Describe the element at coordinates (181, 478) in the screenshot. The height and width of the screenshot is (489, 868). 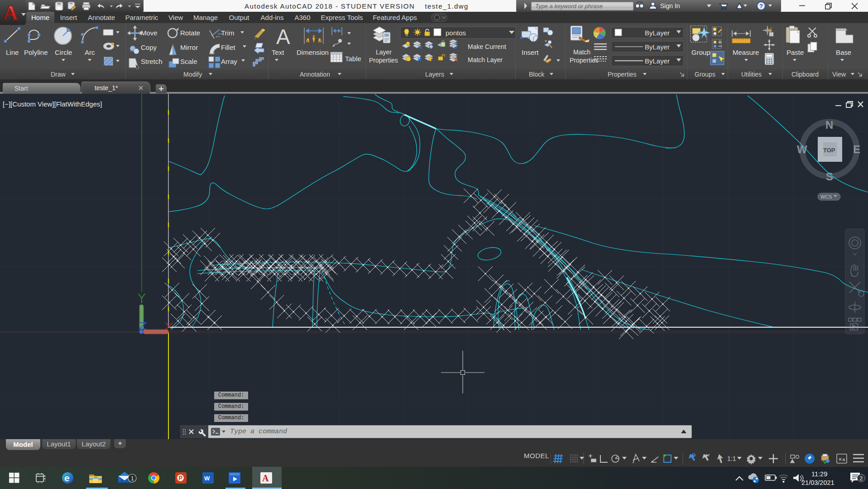
I see `svg-text: P` at that location.